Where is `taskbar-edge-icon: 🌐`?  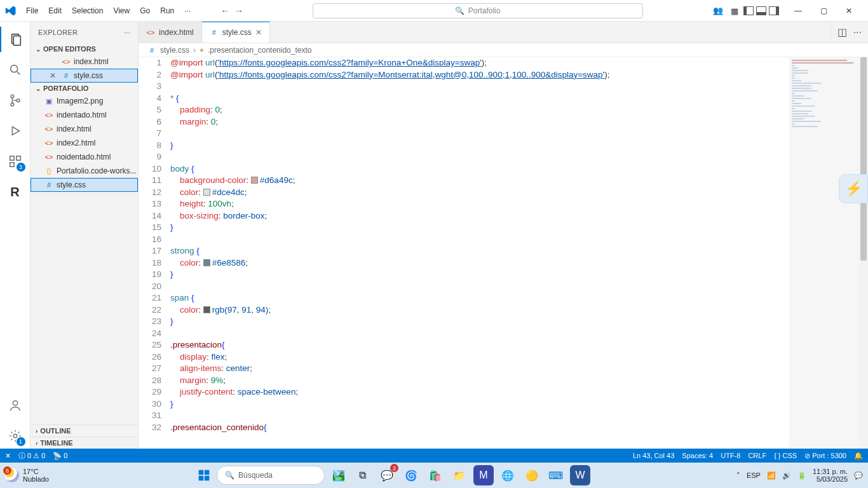 taskbar-edge-icon: 🌐 is located at coordinates (508, 475).